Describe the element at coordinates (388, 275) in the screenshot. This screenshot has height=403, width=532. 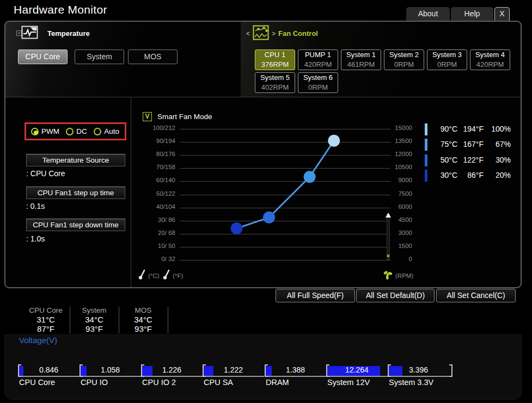
I see `fan-rpm-icon` at that location.